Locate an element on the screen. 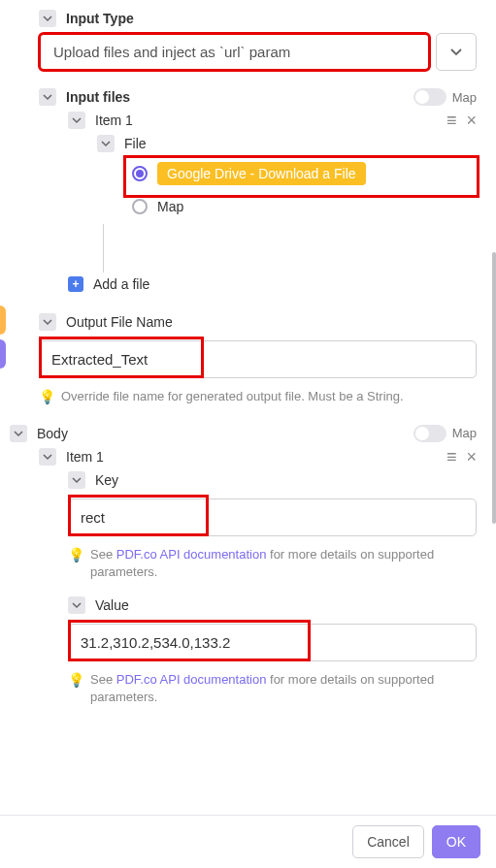 Image resolution: width=496 pixels, height=868 pixels. key-label: Key is located at coordinates (107, 480).